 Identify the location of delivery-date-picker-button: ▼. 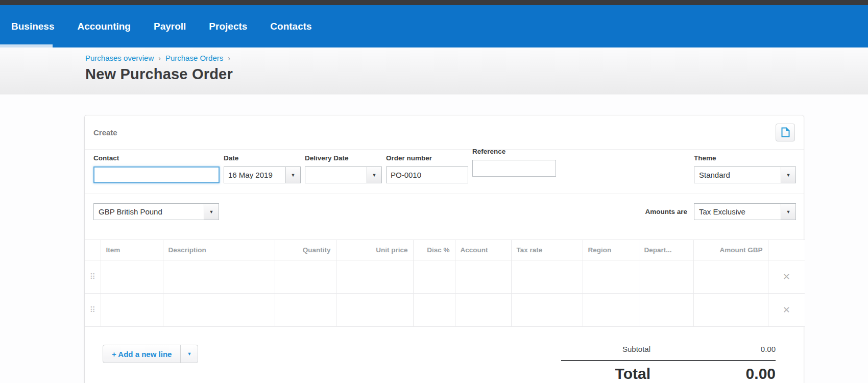
(374, 175).